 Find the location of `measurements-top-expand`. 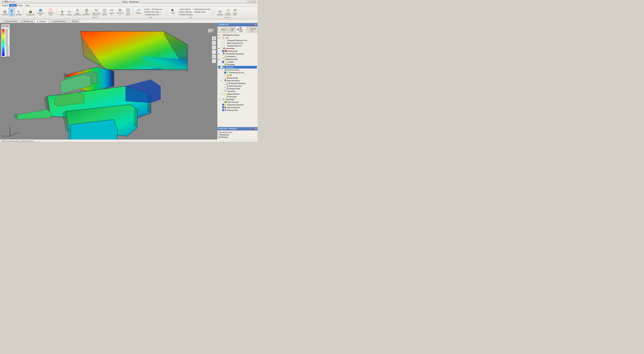

measurements-top-expand is located at coordinates (220, 59).